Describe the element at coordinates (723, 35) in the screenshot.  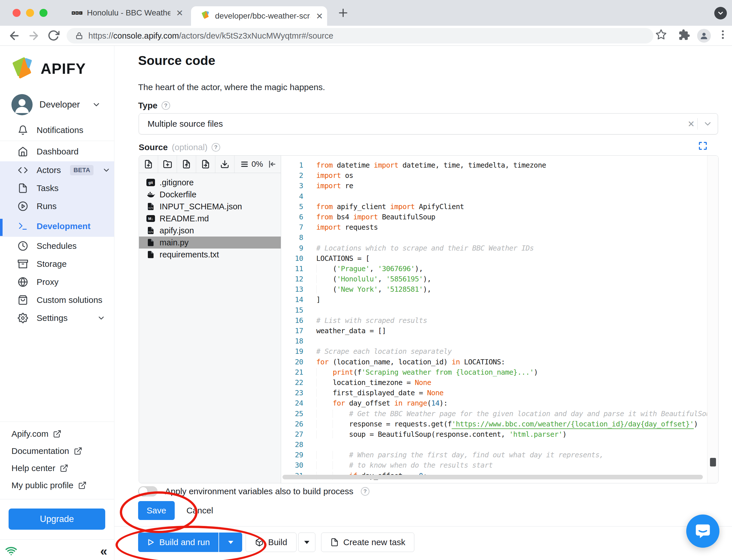
I see `browser-menu-icon` at that location.